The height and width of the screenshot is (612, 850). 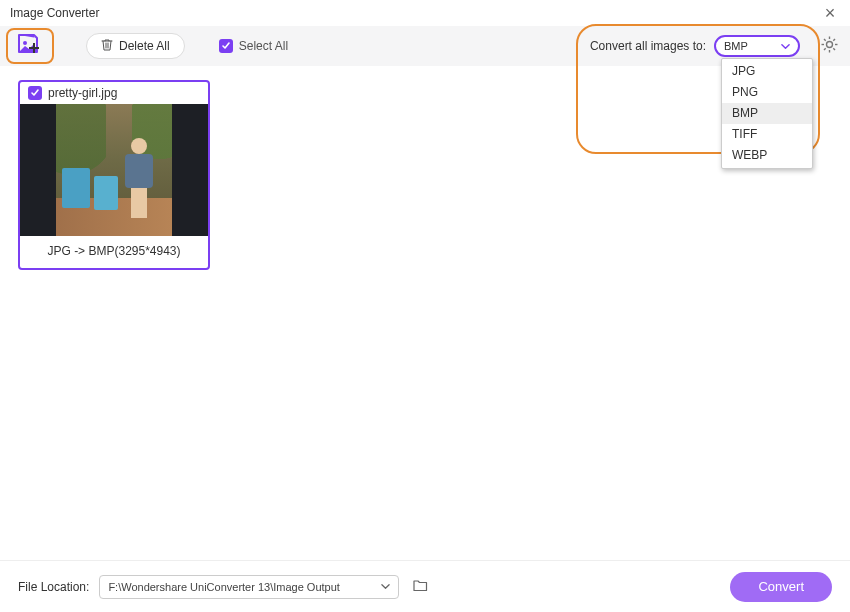 What do you see at coordinates (29, 46) in the screenshot?
I see `add-image-button` at bounding box center [29, 46].